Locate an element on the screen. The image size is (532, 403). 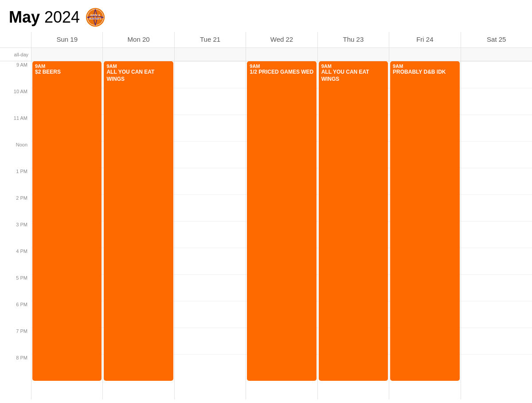
day-header-thu: Thu 23 is located at coordinates (353, 40).